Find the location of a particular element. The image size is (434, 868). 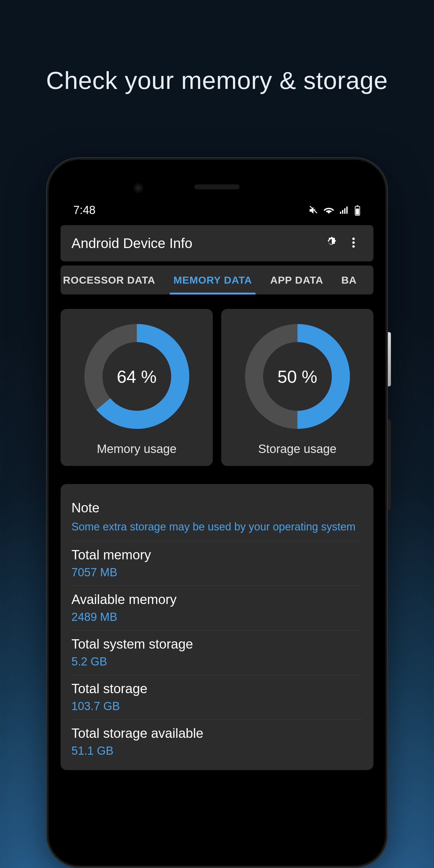

signal-icon is located at coordinates (344, 210).